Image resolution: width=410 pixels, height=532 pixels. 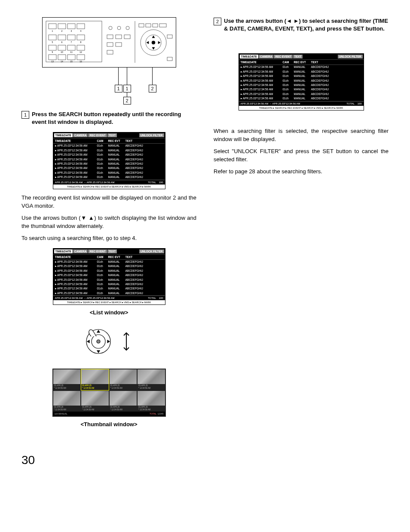 I want to click on svg-text: 10, so click(x=62, y=52).